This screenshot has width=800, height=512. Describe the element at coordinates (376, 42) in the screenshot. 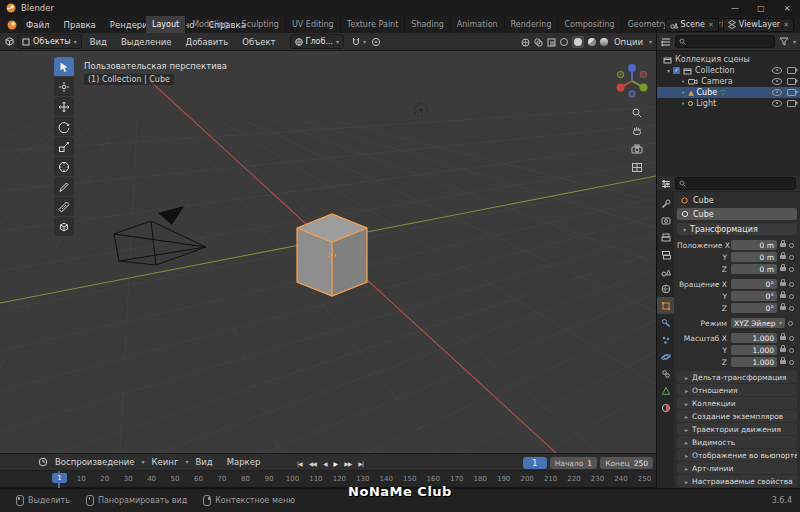

I see `proportional-editing-icon` at that location.